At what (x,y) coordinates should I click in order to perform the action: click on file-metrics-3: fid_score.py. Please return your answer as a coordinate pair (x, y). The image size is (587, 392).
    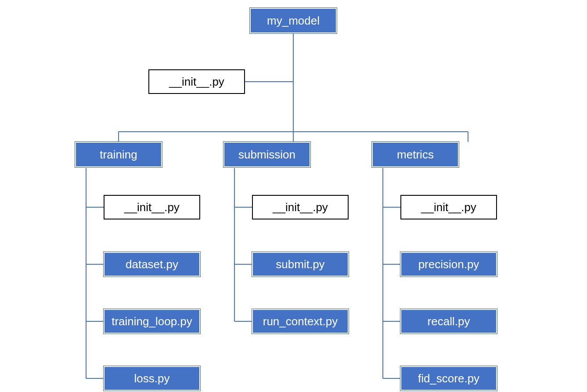
    Looking at the image, I should click on (449, 378).